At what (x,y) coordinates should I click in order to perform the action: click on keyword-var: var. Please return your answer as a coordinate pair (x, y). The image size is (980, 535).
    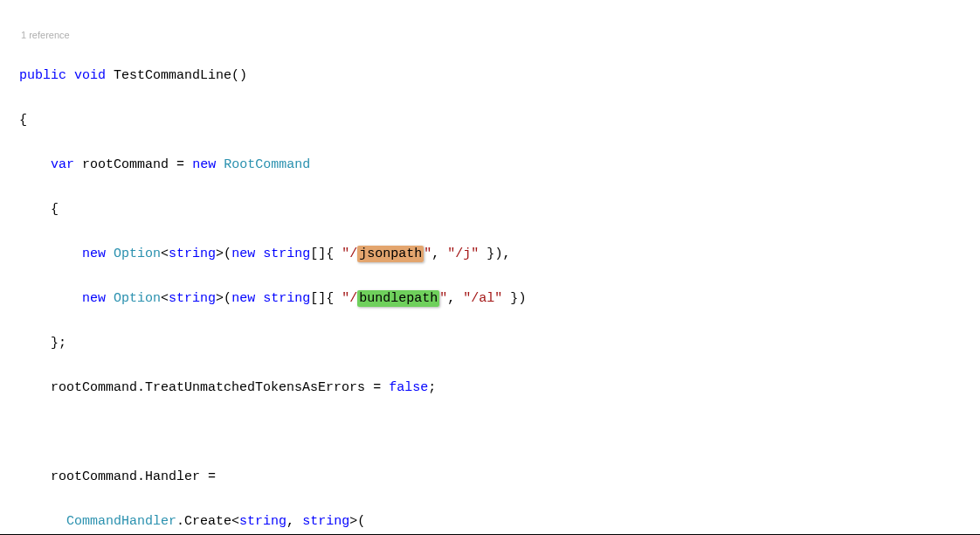
    Looking at the image, I should click on (63, 164).